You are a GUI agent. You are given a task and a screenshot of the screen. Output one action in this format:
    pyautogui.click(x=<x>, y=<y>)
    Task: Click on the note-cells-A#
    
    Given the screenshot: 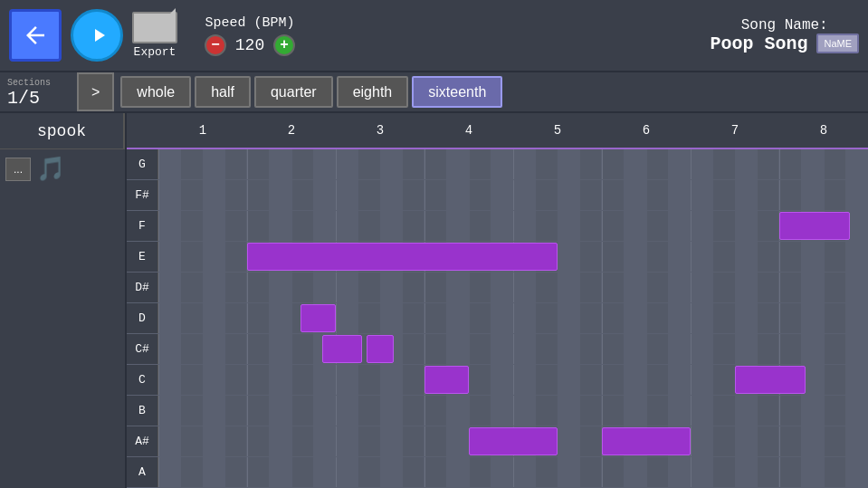 What is the action you would take?
    pyautogui.click(x=513, y=442)
    